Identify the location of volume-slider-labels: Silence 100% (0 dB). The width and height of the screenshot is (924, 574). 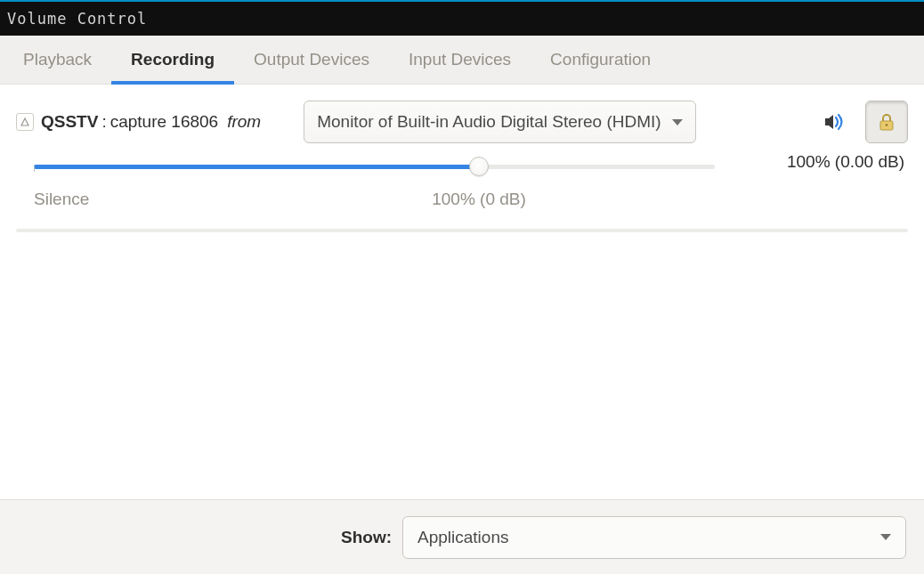
(383, 201).